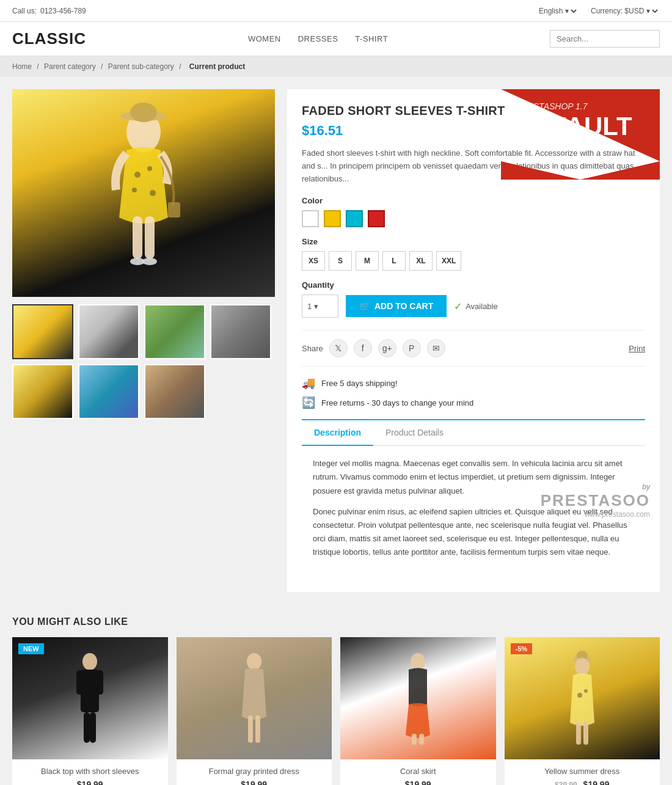  Describe the element at coordinates (254, 711) in the screenshot. I see `product-card-2: Formal gray printed dress $19.99` at that location.